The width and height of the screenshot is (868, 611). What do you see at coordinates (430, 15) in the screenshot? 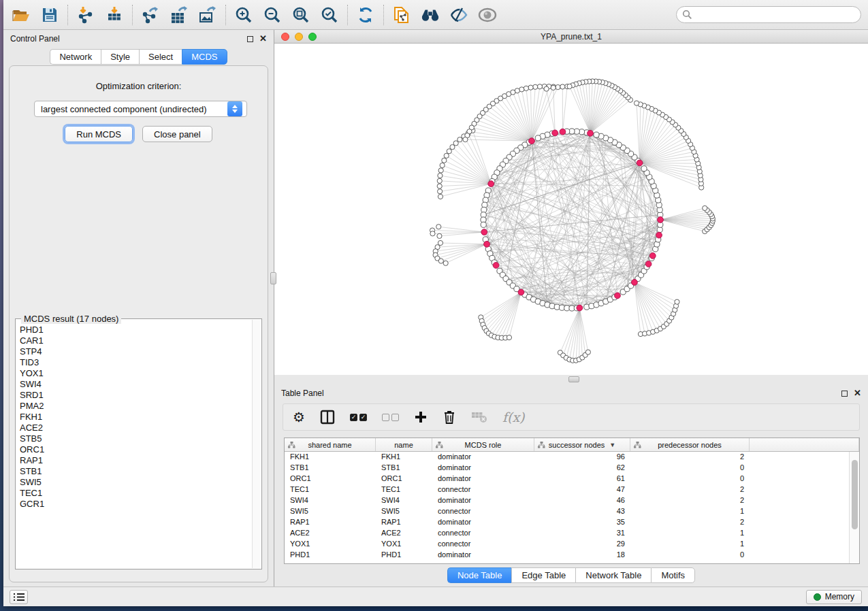
I see `find-binoculars-icon` at bounding box center [430, 15].